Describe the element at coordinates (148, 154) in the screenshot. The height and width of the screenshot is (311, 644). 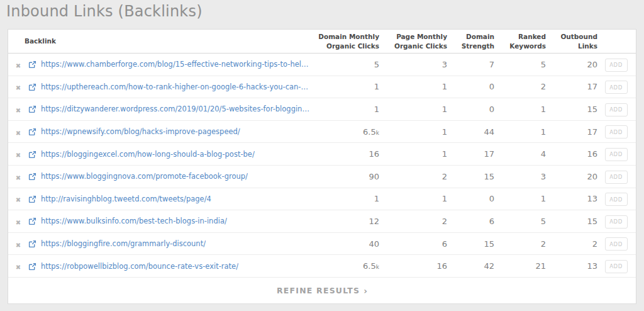
I see `backlink-url: https://bloggingexcel.com/how-long-shoul…` at that location.